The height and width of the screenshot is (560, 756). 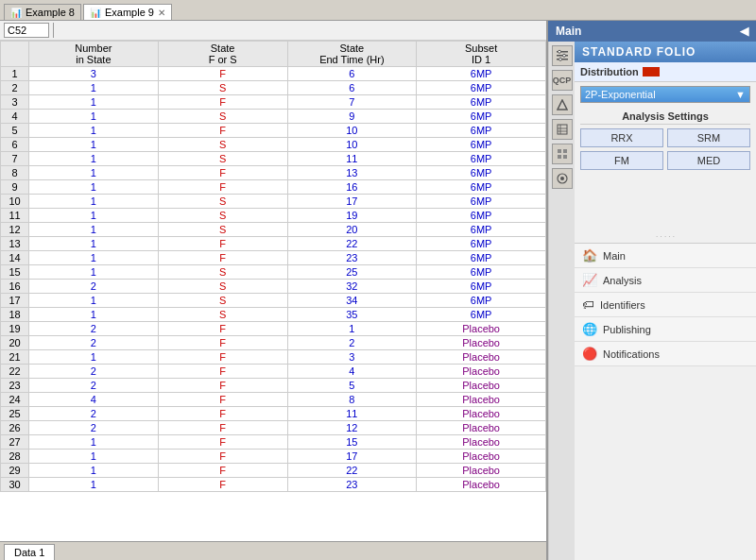 What do you see at coordinates (352, 202) in the screenshot?
I see `cell-end-time: 17` at bounding box center [352, 202].